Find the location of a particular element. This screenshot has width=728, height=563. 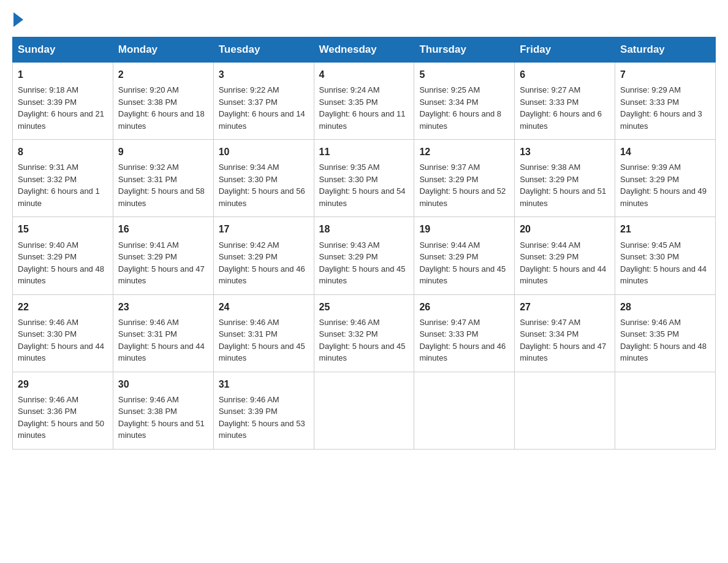

day-number: 16 is located at coordinates (163, 229).